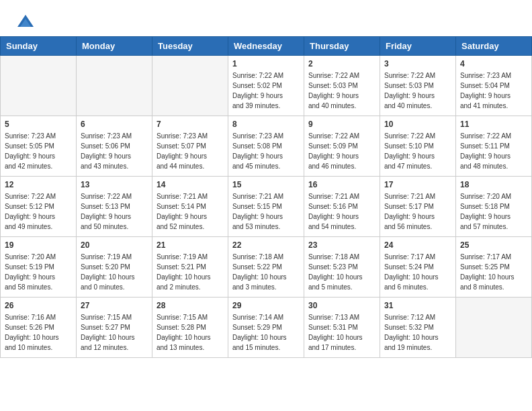  Describe the element at coordinates (494, 185) in the screenshot. I see `day-number: 18` at that location.